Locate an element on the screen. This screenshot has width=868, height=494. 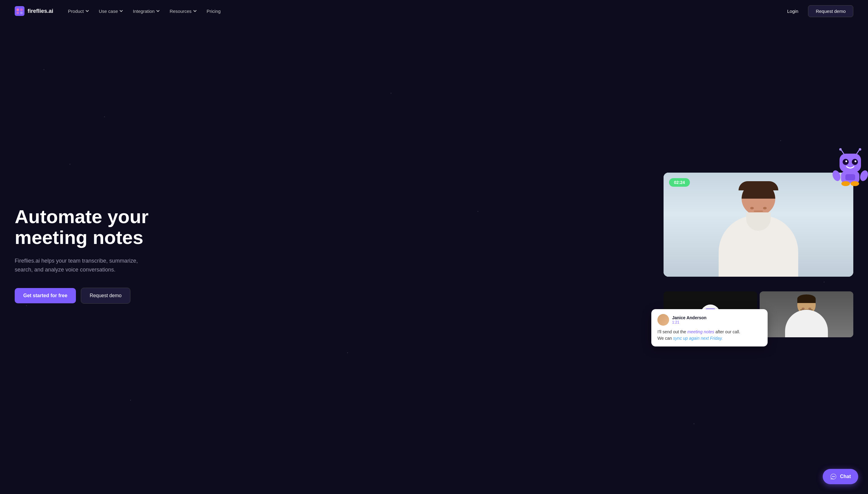
speaker-name: Janice Anderson is located at coordinates (689, 318).